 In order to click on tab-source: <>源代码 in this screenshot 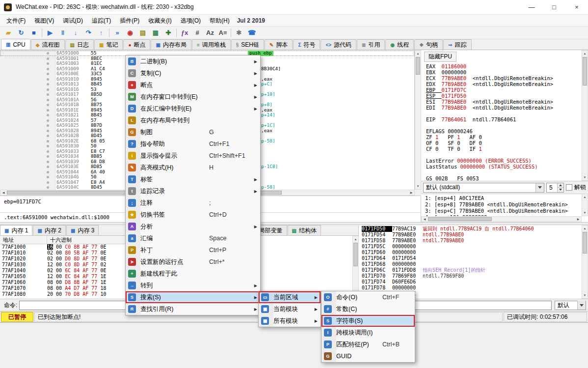, I will do `click(339, 44)`.